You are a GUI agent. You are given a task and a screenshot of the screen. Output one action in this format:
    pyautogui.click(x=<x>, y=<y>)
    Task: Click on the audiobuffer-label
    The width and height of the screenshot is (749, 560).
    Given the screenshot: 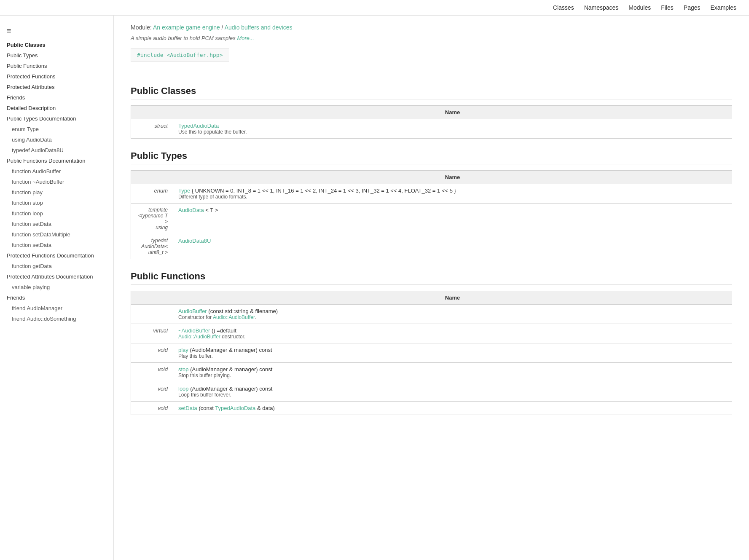 What is the action you would take?
    pyautogui.click(x=152, y=314)
    